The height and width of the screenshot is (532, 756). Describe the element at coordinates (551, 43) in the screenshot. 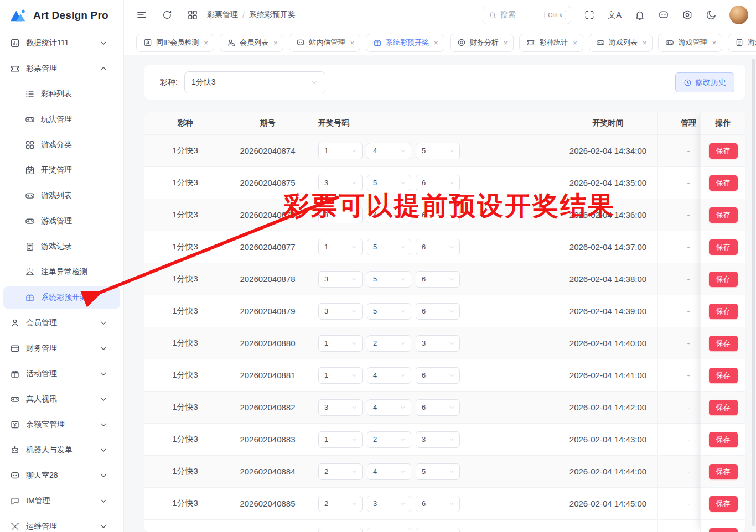

I see `tab-chip: 彩种统计 ×` at that location.